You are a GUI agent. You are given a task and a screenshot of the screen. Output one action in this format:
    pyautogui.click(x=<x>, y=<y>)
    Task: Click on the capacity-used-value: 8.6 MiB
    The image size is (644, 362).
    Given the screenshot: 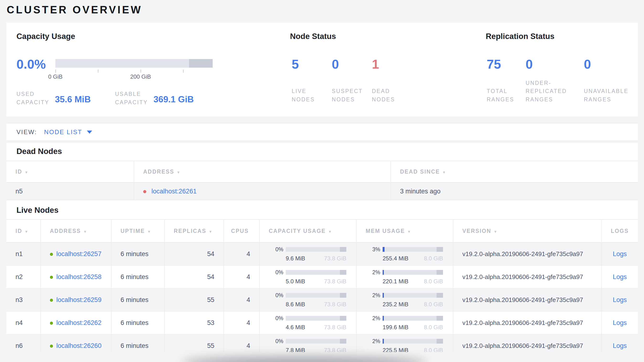 What is the action you would take?
    pyautogui.click(x=296, y=304)
    